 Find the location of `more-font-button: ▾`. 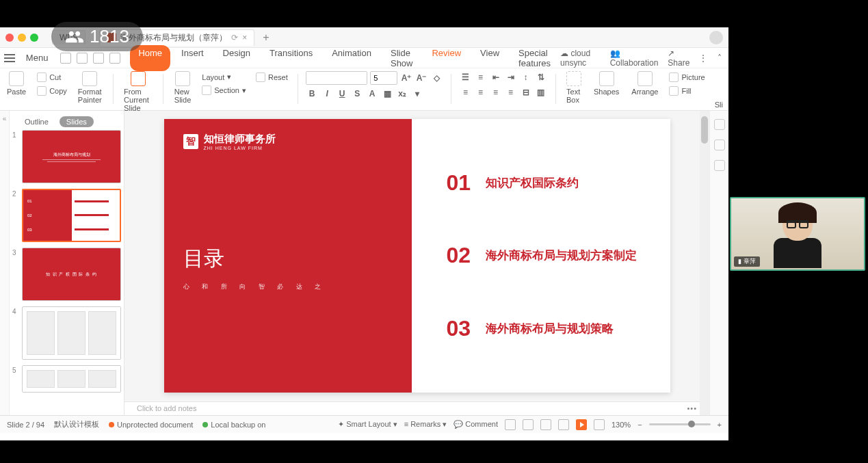

more-font-button: ▾ is located at coordinates (417, 94).